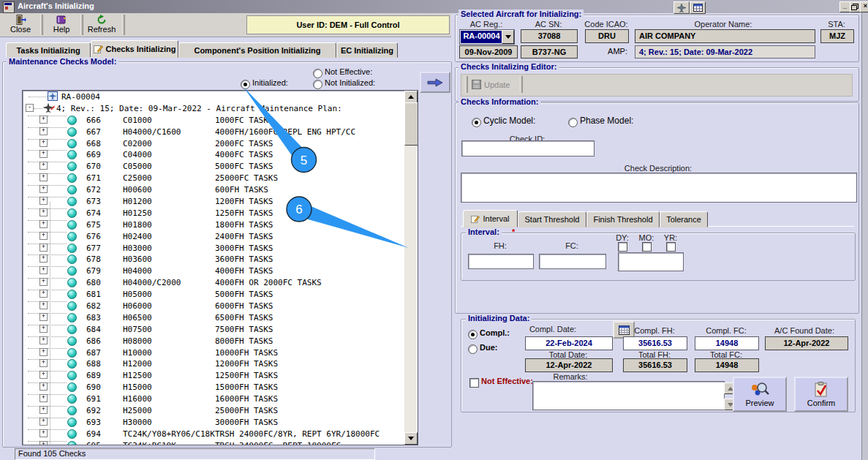  What do you see at coordinates (220, 411) in the screenshot?
I see `tree-row: +692H2500025000FH TASKS` at bounding box center [220, 411].